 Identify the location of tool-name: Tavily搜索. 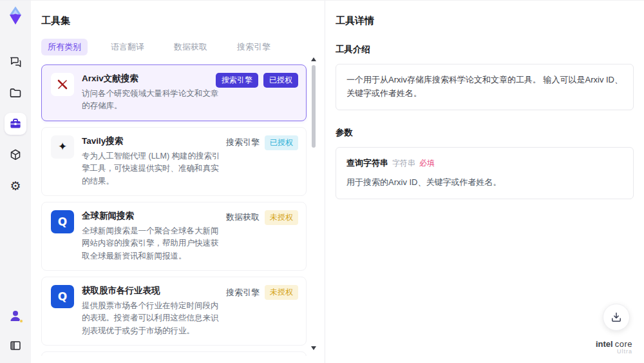
(151, 141).